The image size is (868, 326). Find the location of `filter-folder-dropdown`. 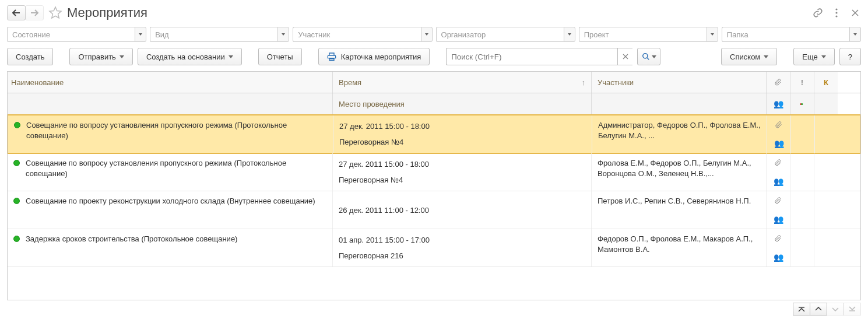

filter-folder-dropdown is located at coordinates (855, 34).